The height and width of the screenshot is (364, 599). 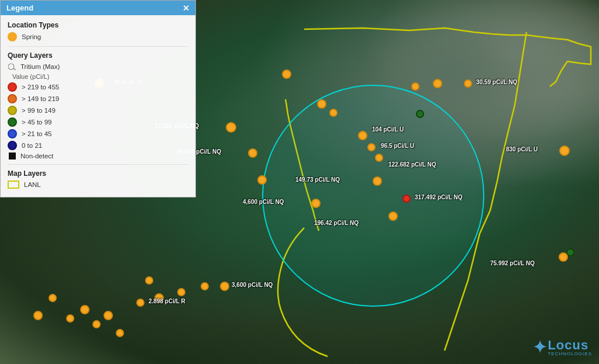 I want to click on query-layers-title: Query Layers, so click(x=98, y=56).